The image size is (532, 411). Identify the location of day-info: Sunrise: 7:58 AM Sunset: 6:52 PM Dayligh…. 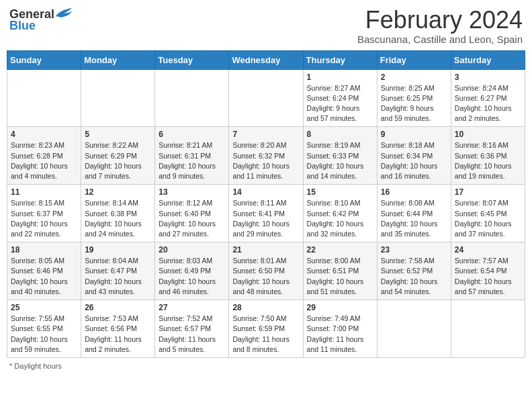
(414, 277).